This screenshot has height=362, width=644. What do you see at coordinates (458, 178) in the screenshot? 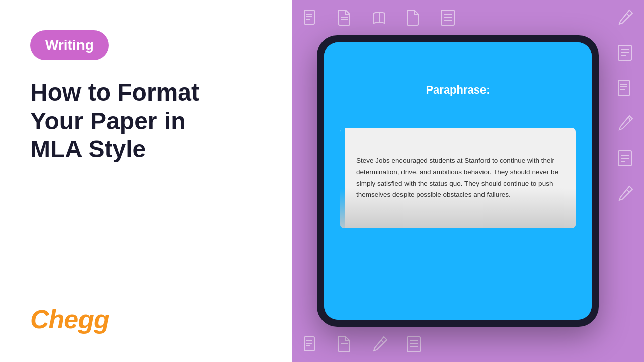
I see `paraphrase-text: Steve Jobs encouraged students at Stanfo…` at bounding box center [458, 178].